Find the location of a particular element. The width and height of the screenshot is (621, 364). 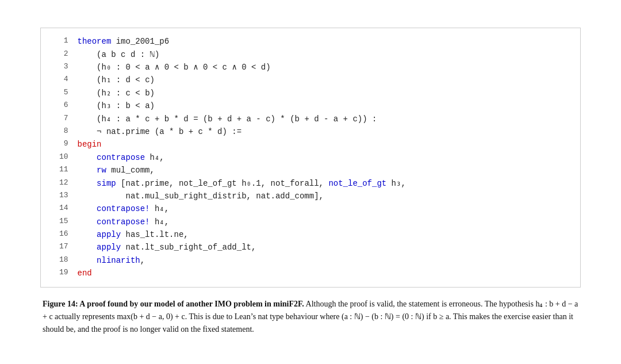

line-number: 1 is located at coordinates (63, 41).